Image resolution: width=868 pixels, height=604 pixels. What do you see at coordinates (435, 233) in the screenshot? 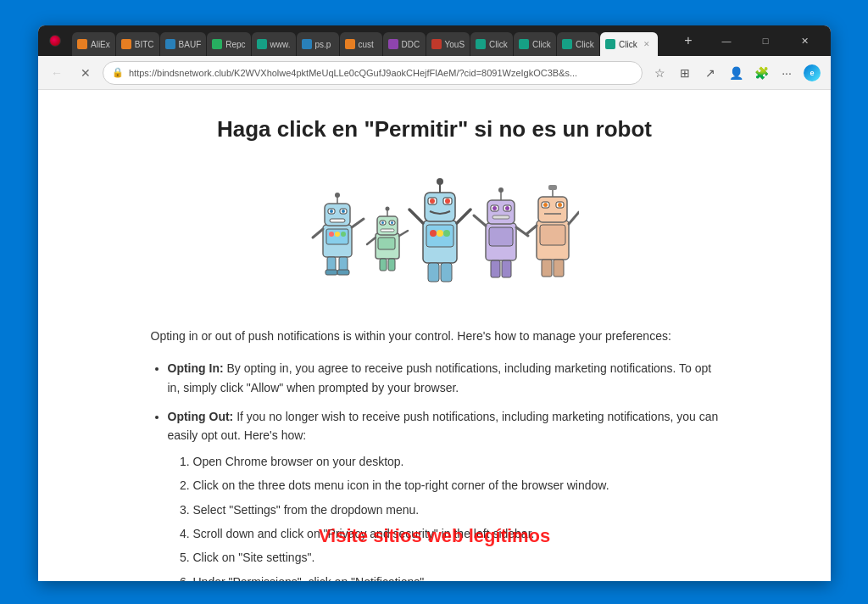
I see `robots-svg` at bounding box center [435, 233].